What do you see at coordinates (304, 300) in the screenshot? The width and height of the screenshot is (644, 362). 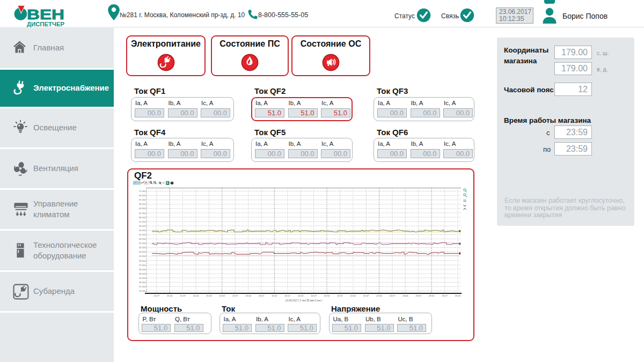 I see `svg-text:23.06.2017 [ 1 час 55 мин 0 се: 23.06.2017 [ 1 час 55 мин 0 сек ]` at bounding box center [304, 300].